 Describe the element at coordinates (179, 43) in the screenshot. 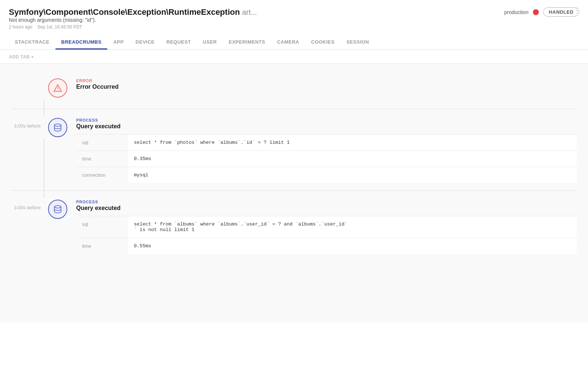

I see `tab-request: REQUEST` at that location.